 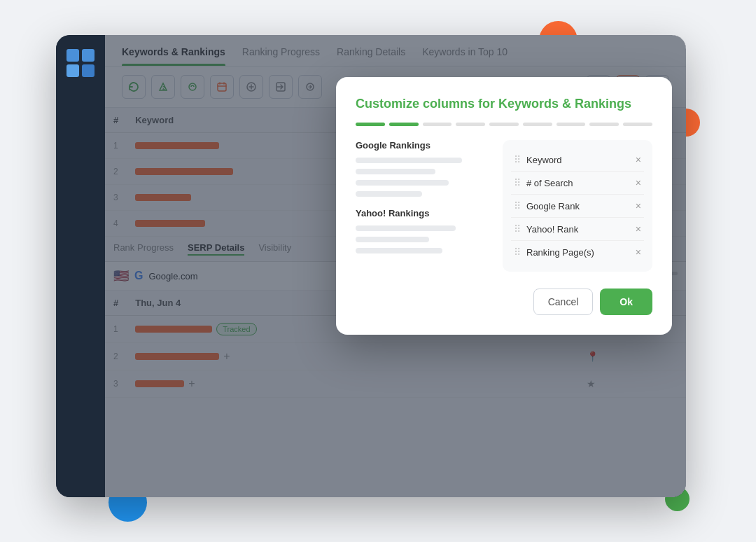 What do you see at coordinates (578, 206) in the screenshot?
I see `col-item-google-rank: ⠿ Google Rank ×` at bounding box center [578, 206].